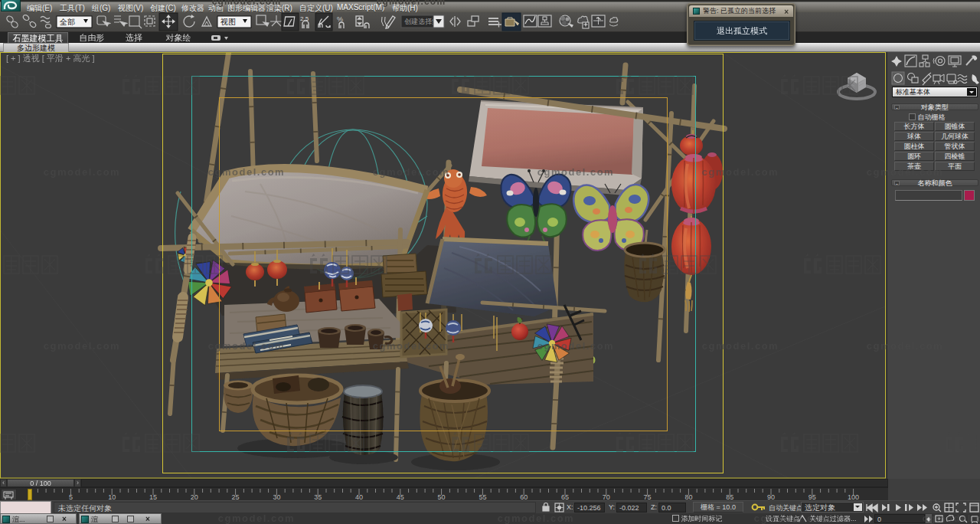 The width and height of the screenshot is (980, 524). Describe the element at coordinates (442, 497) in the screenshot. I see `svg-text: 50` at that location.